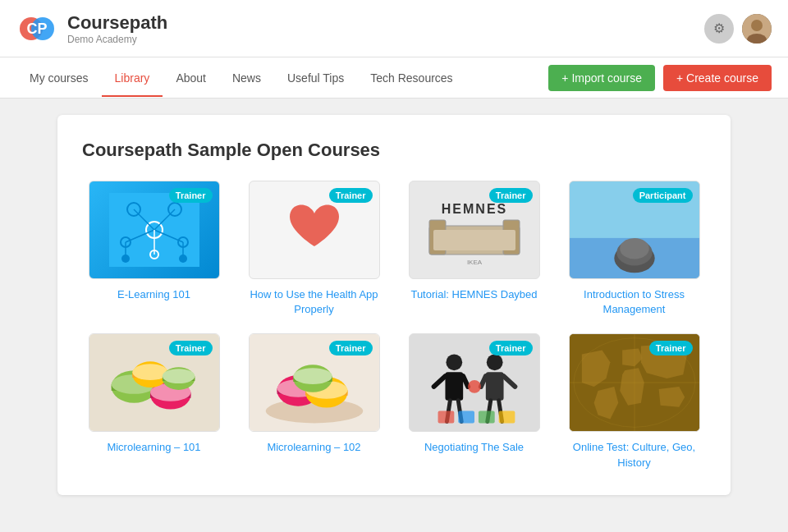 The height and width of the screenshot is (532, 788). What do you see at coordinates (117, 29) in the screenshot?
I see `logo-text: Coursepath Demo Academy` at bounding box center [117, 29].